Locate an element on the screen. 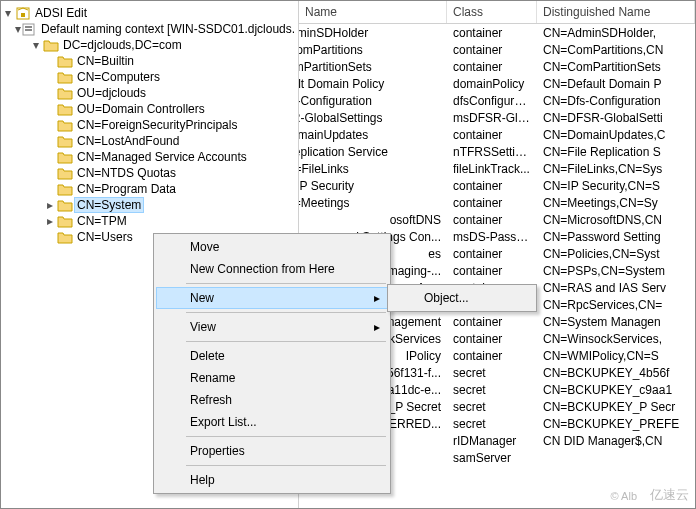 This screenshot has width=696, height=509. cell-name: CN=File Replication Service is located at coordinates (373, 152).